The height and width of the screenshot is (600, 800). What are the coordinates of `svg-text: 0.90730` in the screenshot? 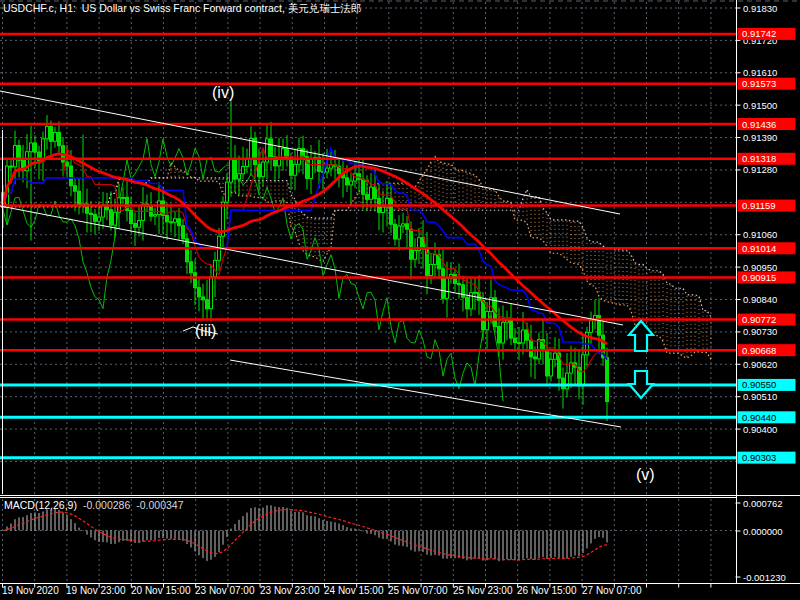 It's located at (760, 332).